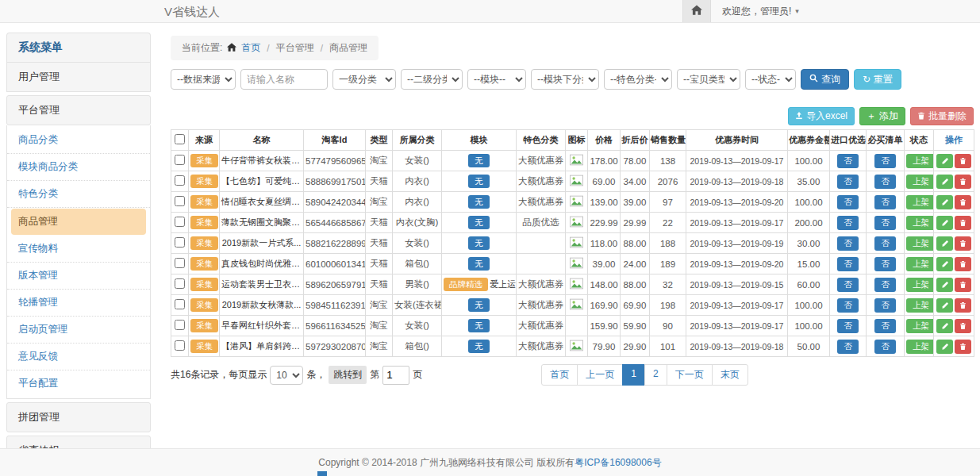 The image size is (980, 476). What do you see at coordinates (79, 303) in the screenshot?
I see `sidebar-subitem: 轮播管理` at bounding box center [79, 303].